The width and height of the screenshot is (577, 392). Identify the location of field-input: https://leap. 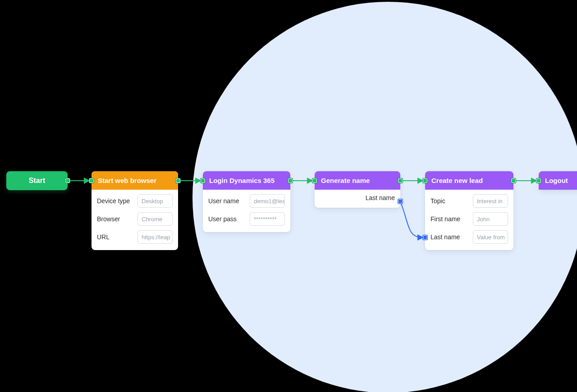
(155, 237).